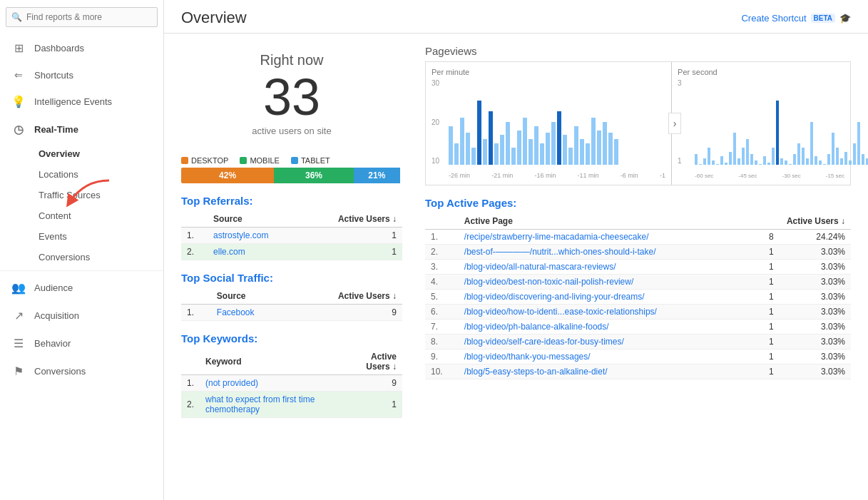  Describe the element at coordinates (796, 19) in the screenshot. I see `create-shortcut-button: Create Shortcut BETA 🎓` at that location.